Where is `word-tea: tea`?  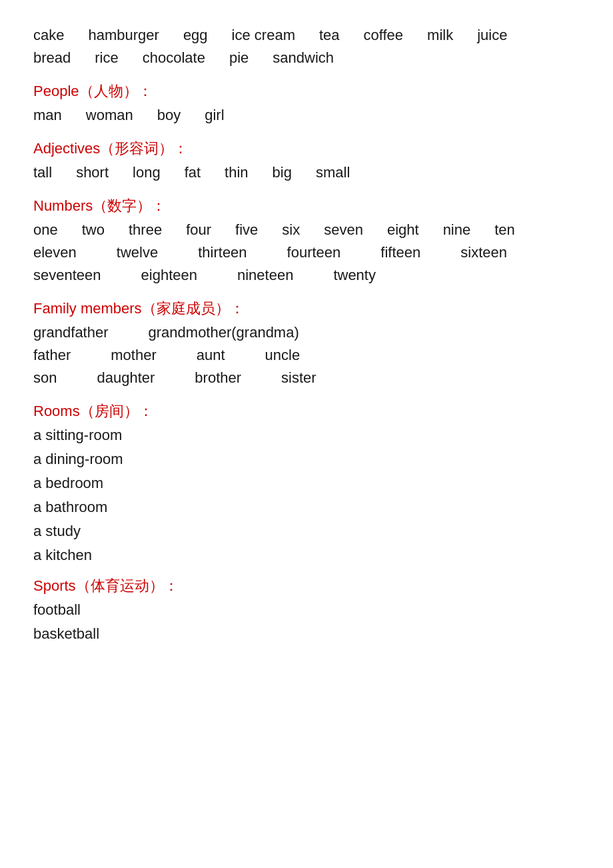
word-tea: tea is located at coordinates (329, 35).